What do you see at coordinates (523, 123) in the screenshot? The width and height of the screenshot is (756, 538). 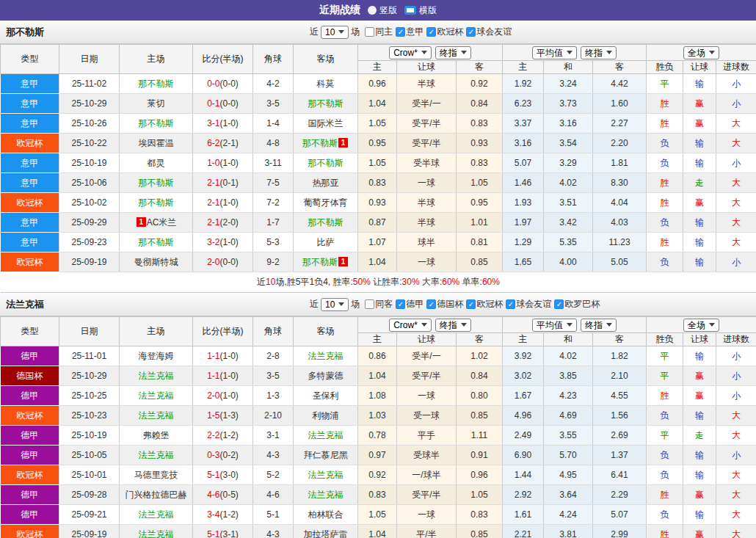 I see `avg-home: 3.37` at bounding box center [523, 123].